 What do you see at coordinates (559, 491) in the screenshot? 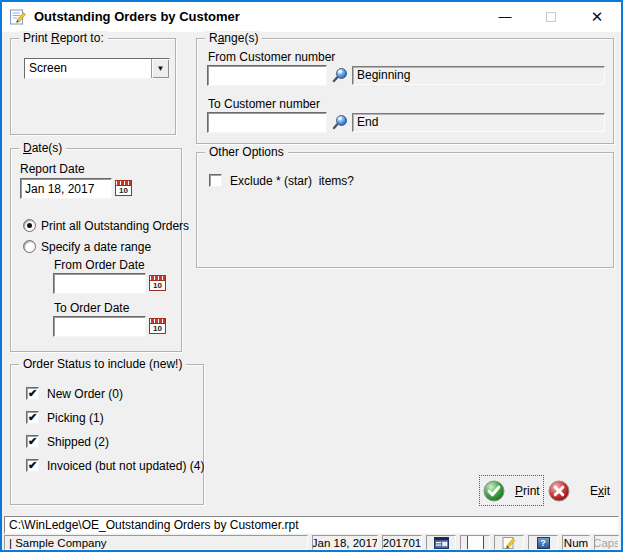
I see `exit-x-icon` at bounding box center [559, 491].